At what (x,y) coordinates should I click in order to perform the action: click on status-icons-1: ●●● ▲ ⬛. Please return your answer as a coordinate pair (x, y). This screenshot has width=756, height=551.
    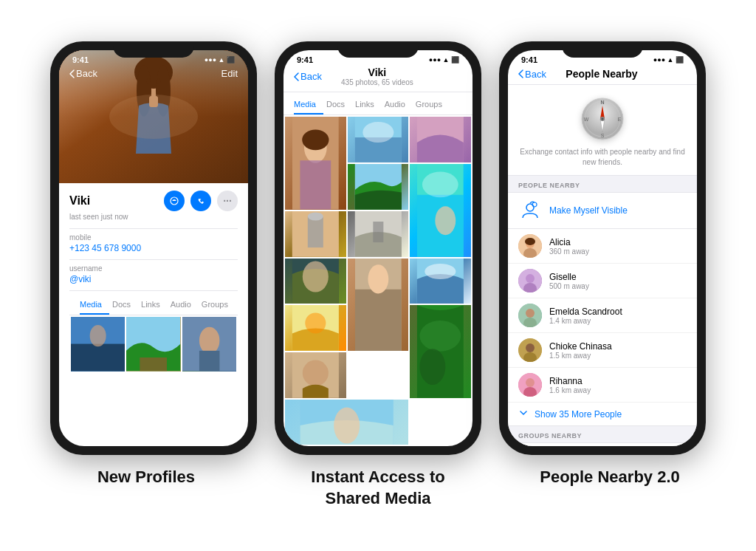
    Looking at the image, I should click on (220, 60).